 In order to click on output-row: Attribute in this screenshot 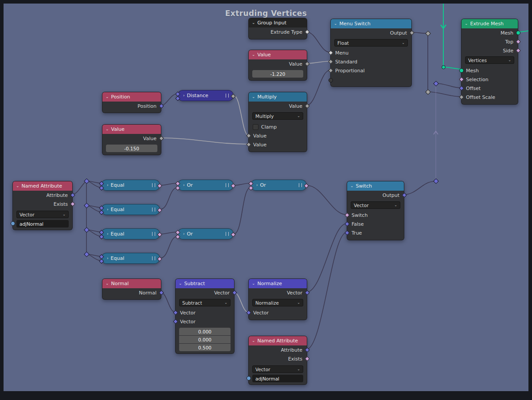, I will do `click(278, 350)`.